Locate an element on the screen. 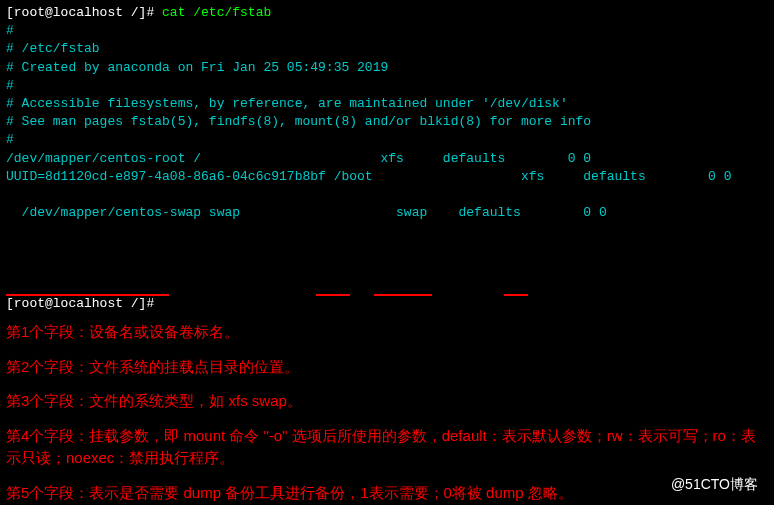  command-text: cat /etc/fstab is located at coordinates (212, 12).